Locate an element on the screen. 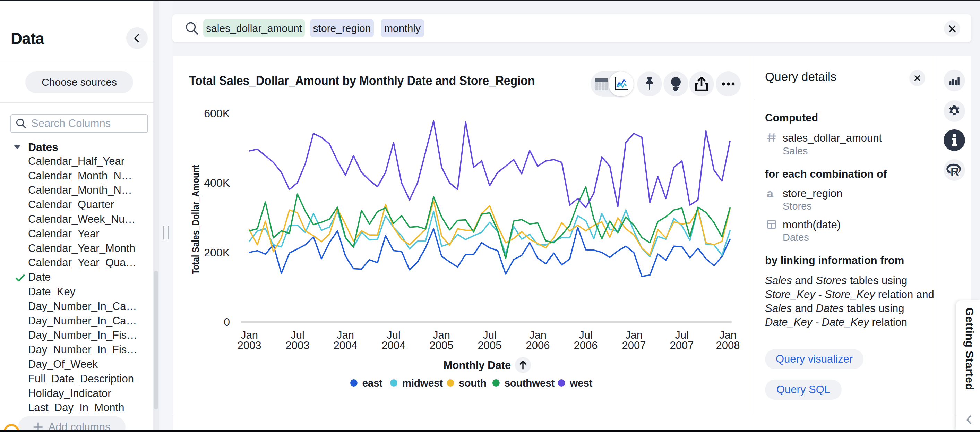 This screenshot has width=980, height=432. svg-text: 600K is located at coordinates (217, 113).